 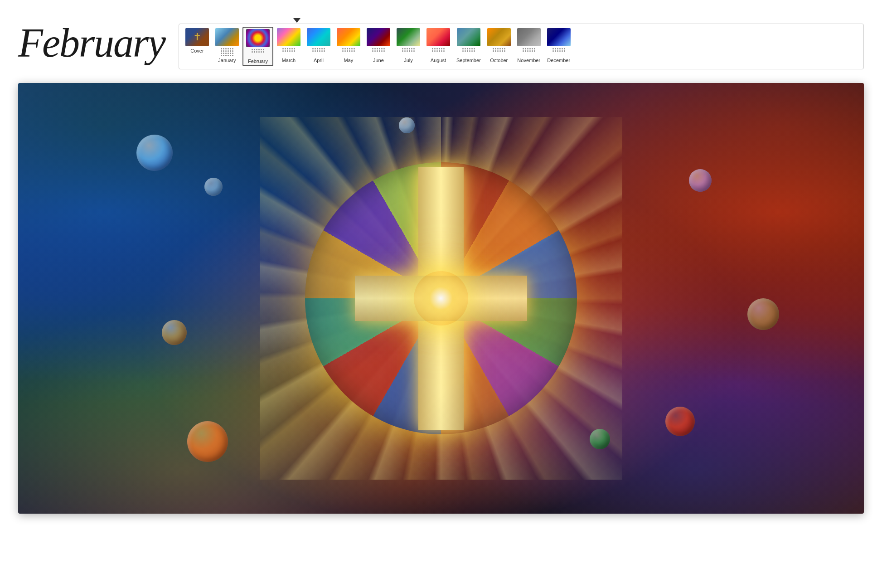 I want to click on orb-right-top, so click(x=700, y=180).